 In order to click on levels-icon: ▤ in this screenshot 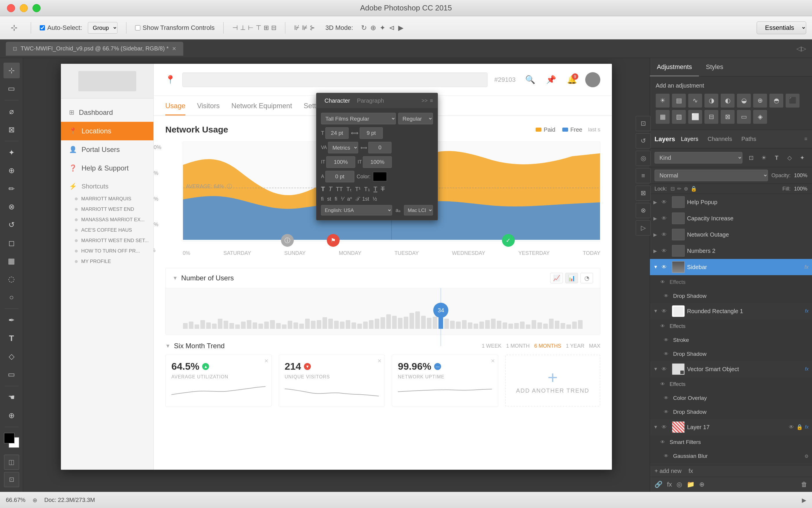, I will do `click(679, 101)`.